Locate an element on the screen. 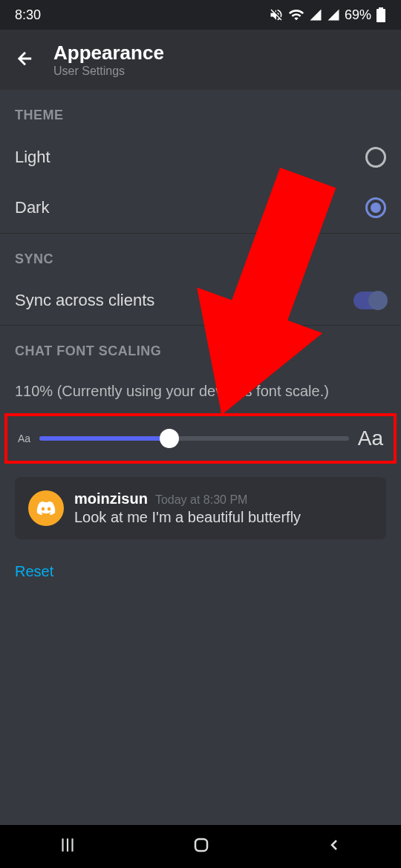  recents-icon is located at coordinates (68, 846).